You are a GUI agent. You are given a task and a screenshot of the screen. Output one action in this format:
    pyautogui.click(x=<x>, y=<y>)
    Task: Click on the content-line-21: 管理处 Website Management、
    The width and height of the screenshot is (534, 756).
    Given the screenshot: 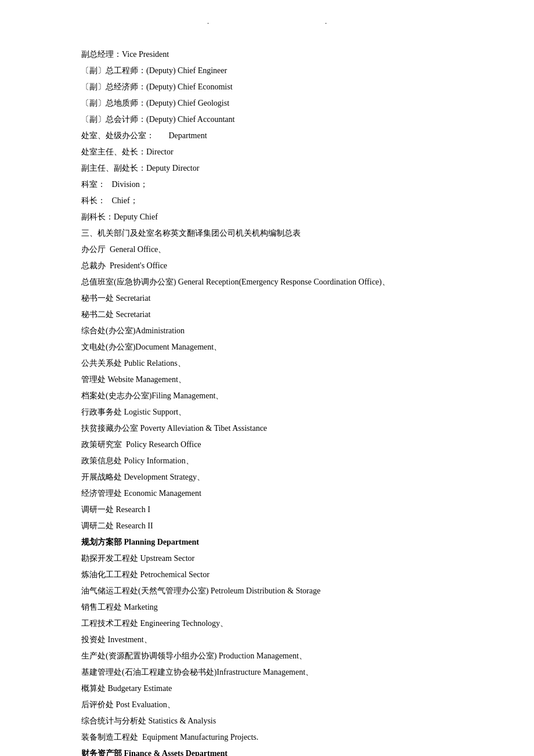 What is the action you would take?
    pyautogui.click(x=267, y=380)
    